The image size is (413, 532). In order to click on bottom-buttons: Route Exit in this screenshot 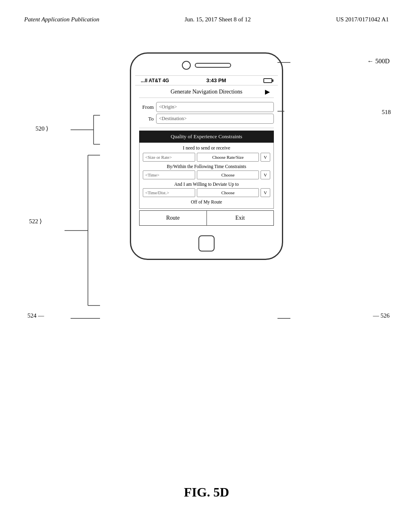, I will do `click(206, 218)`.